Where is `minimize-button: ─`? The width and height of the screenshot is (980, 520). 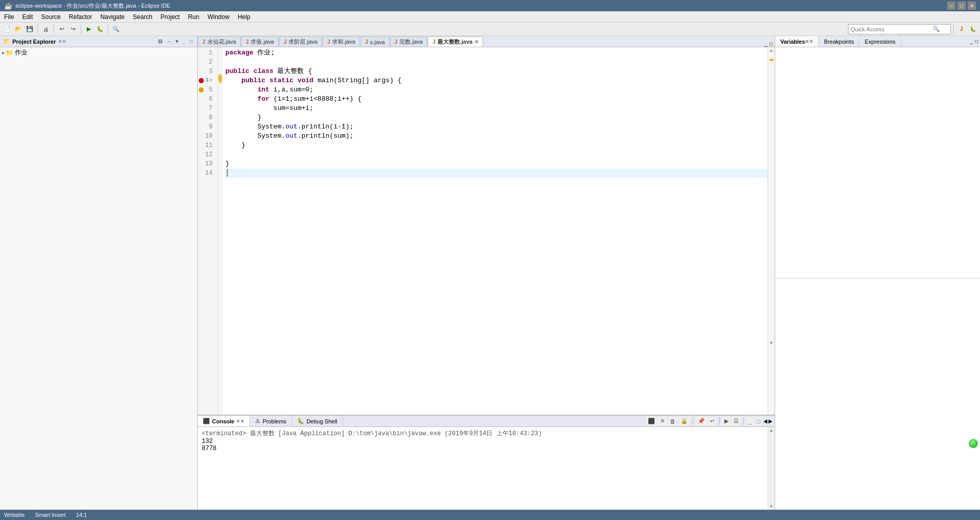 minimize-button: ─ is located at coordinates (951, 6).